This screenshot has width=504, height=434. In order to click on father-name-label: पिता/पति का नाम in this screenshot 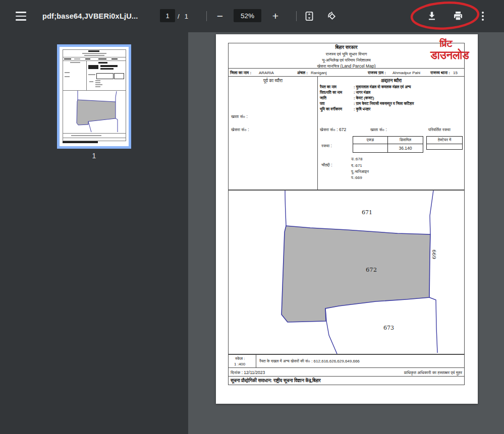, I will do `click(331, 93)`.